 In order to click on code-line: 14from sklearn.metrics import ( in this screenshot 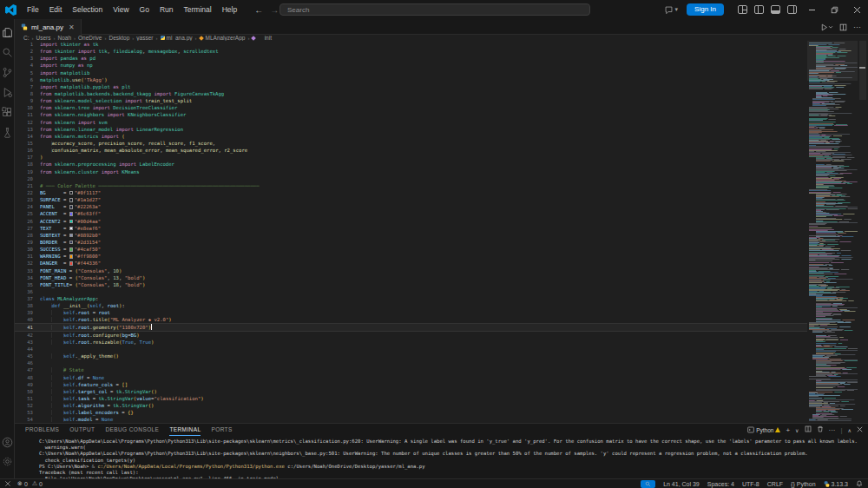, I will do `click(411, 136)`.